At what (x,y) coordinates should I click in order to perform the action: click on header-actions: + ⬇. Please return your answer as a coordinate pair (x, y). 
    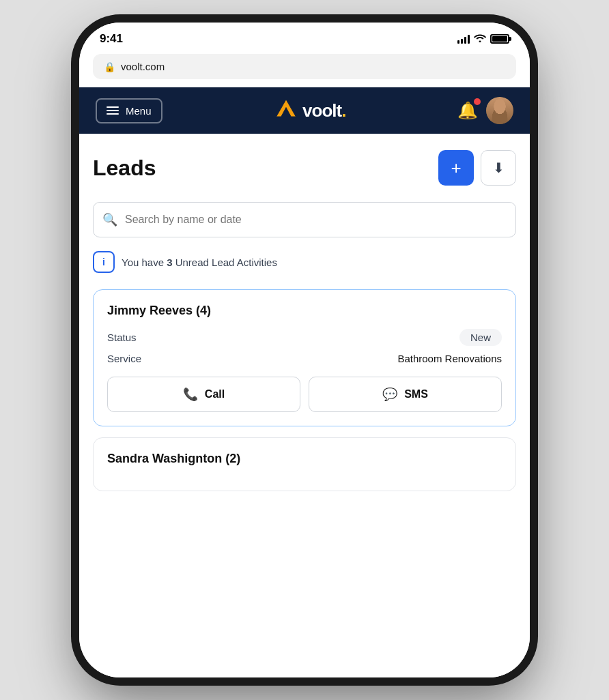
    Looking at the image, I should click on (477, 168).